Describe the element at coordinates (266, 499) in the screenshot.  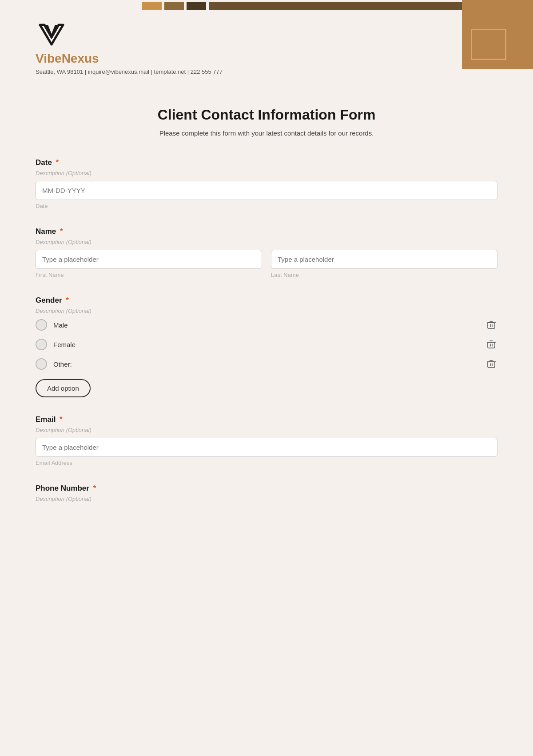
I see `phone-description: Description (Optional)` at that location.